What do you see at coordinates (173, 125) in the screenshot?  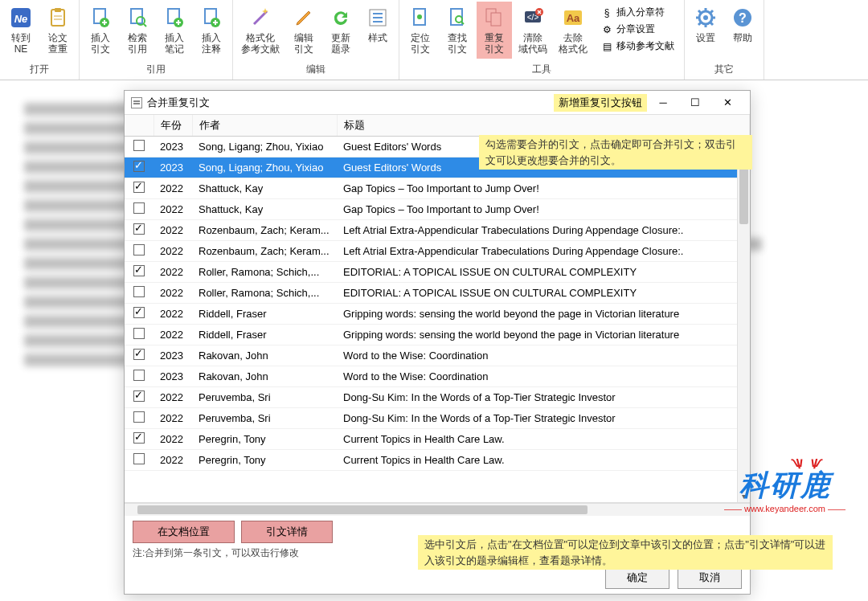 I see `col-year: 年份` at bounding box center [173, 125].